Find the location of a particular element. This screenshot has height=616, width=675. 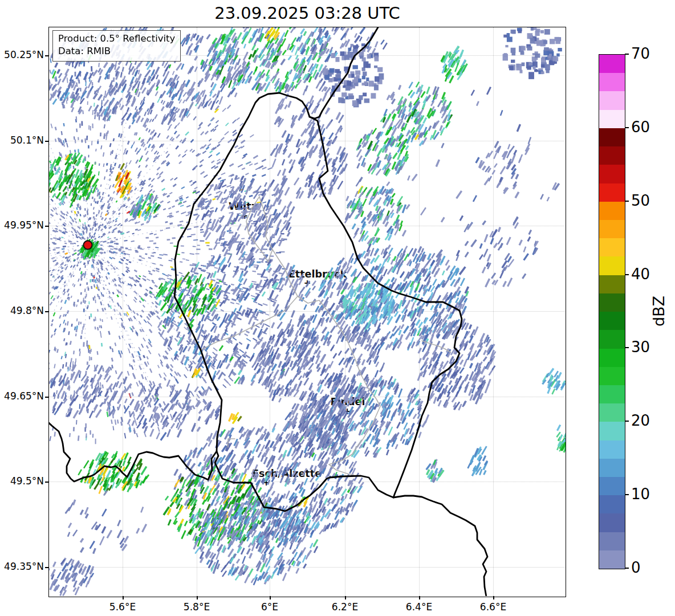

colorbar-unit-label: dBZ is located at coordinates (659, 311).